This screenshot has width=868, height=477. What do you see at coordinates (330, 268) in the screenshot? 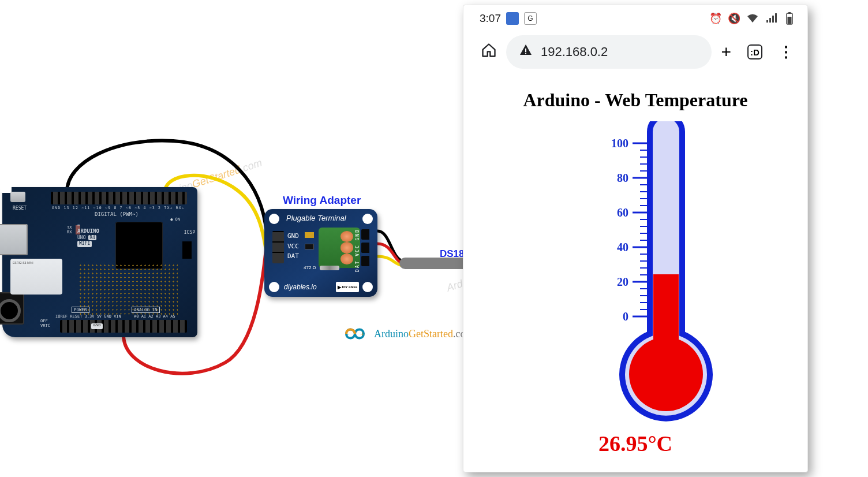
I see `pullup-resistor` at bounding box center [330, 268].